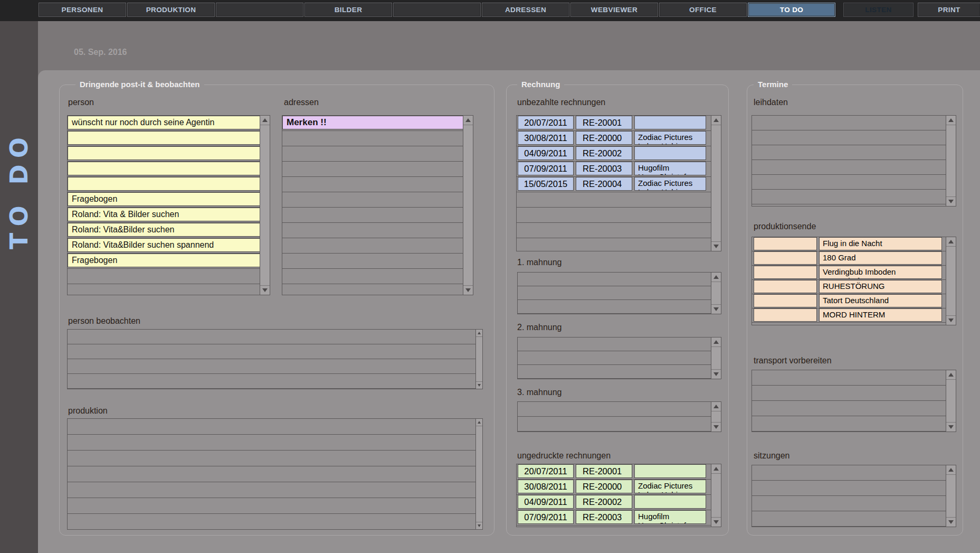 This screenshot has height=553, width=980. I want to click on nav-tab-adressen: ADRESSEN, so click(526, 10).